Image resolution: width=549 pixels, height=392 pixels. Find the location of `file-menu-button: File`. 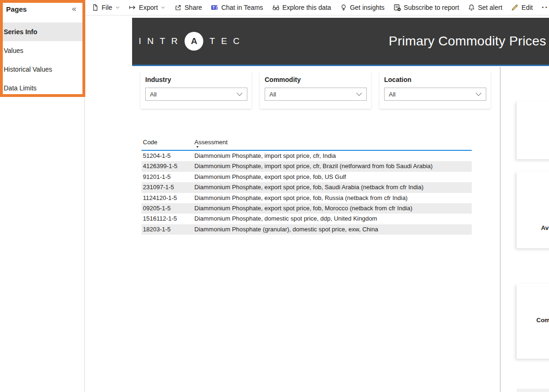

file-menu-button: File is located at coordinates (106, 7).